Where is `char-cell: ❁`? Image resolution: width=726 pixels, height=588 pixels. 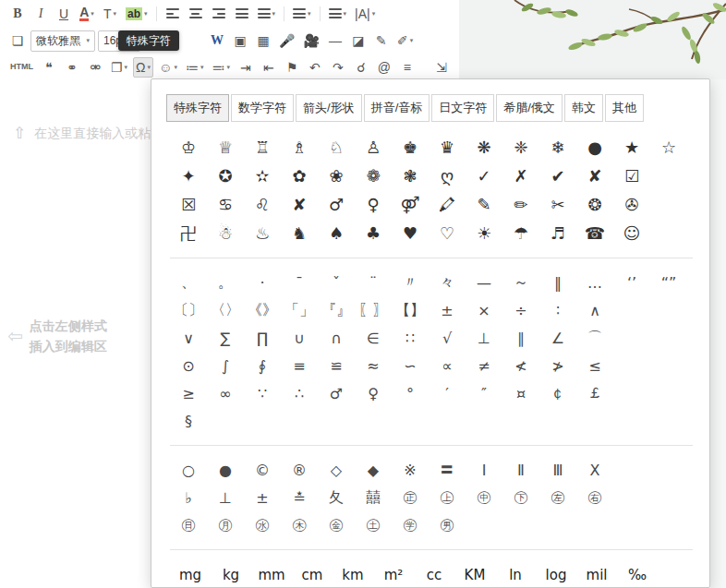 char-cell: ❁ is located at coordinates (373, 175).